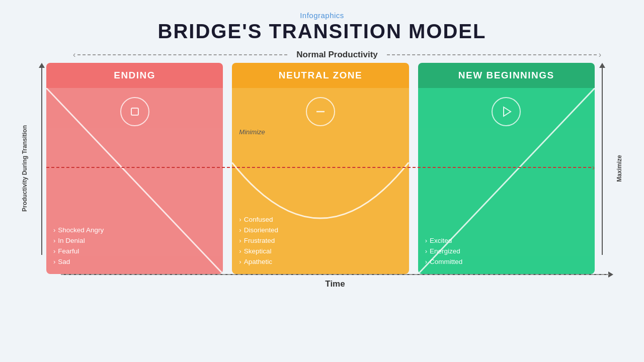 The height and width of the screenshot is (362, 644). I want to click on left-arrow-icon: ‹, so click(74, 55).